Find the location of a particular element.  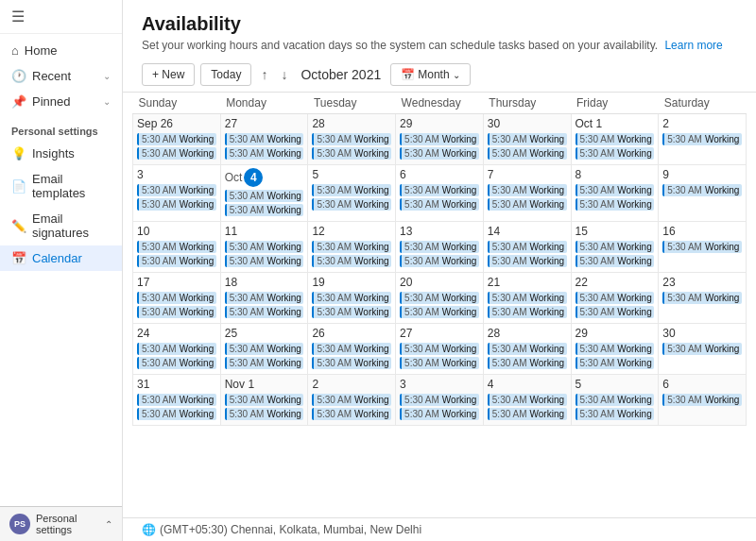

sidebar-item-home: ⌂ Home is located at coordinates (60, 51).